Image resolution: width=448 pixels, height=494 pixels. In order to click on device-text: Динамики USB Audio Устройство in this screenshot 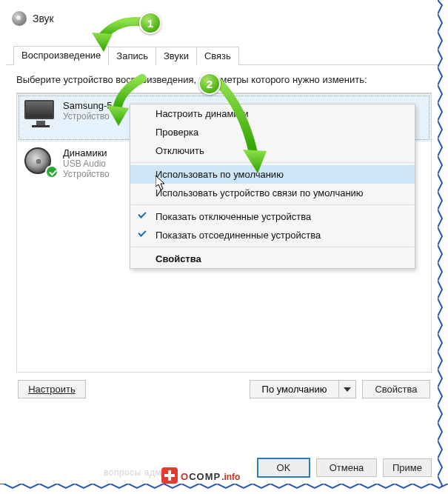, I will do `click(86, 164)`.